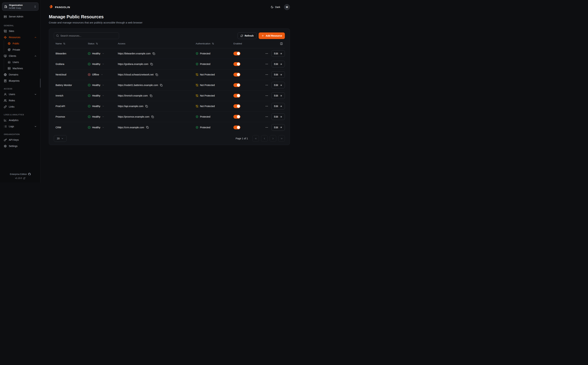 Image resolution: width=588 pixels, height=365 pixels. I want to click on sidebar-item-users: Users, so click(20, 94).